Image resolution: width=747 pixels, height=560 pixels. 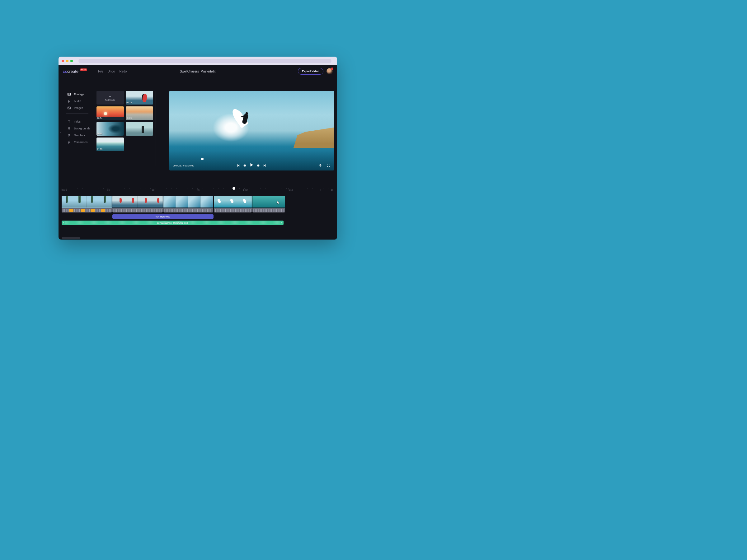 What do you see at coordinates (110, 100) in the screenshot?
I see `add-media-label: Add Media` at bounding box center [110, 100].